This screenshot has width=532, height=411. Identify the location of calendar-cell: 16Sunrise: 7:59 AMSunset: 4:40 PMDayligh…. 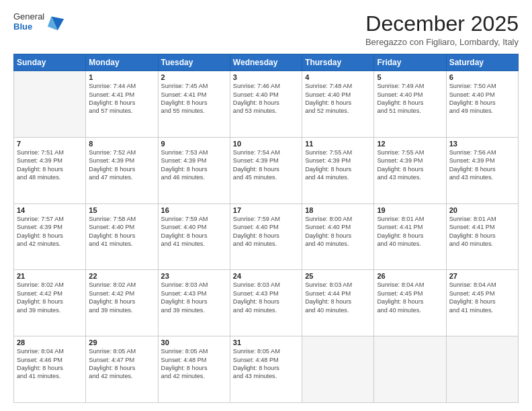
(193, 236).